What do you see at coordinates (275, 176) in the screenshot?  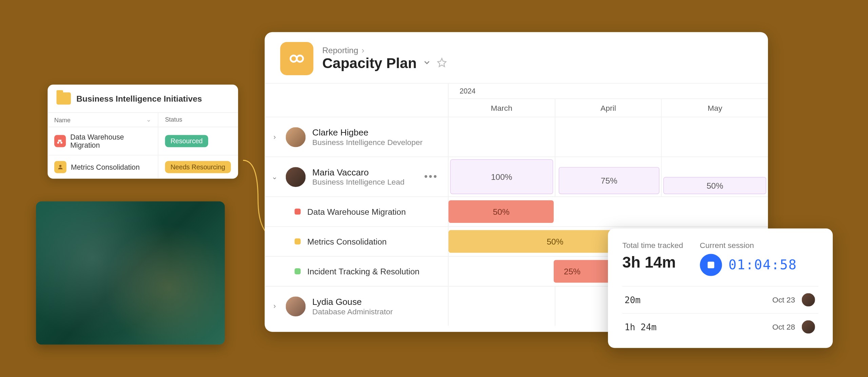 I see `collapse-toggle: ⌄` at bounding box center [275, 176].